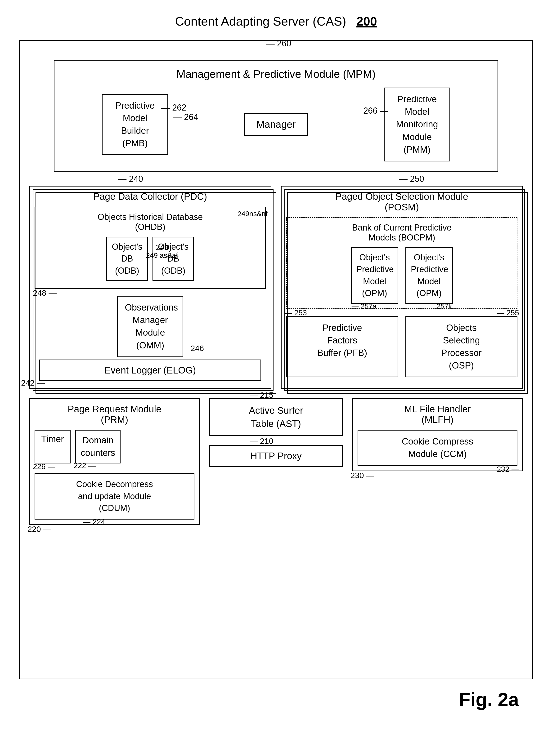 The image size is (552, 756). Describe the element at coordinates (276, 456) in the screenshot. I see `http-box: HTTP Proxy — 210` at that location.